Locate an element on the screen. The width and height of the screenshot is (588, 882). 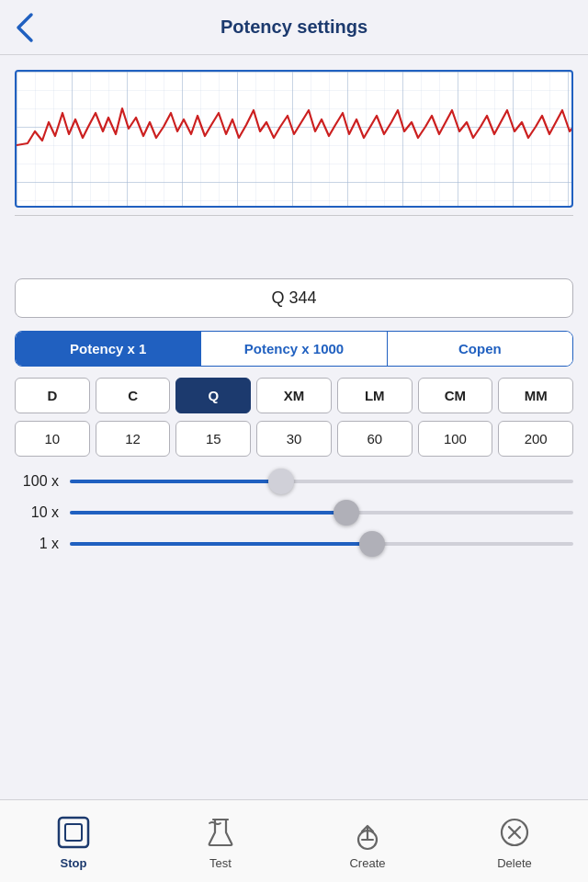
slider-fill-100x is located at coordinates (175, 481).